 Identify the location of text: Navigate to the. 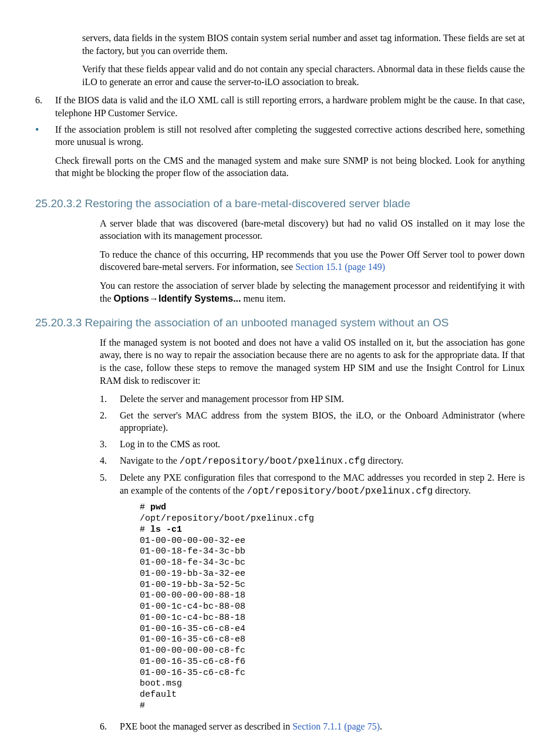
(150, 460).